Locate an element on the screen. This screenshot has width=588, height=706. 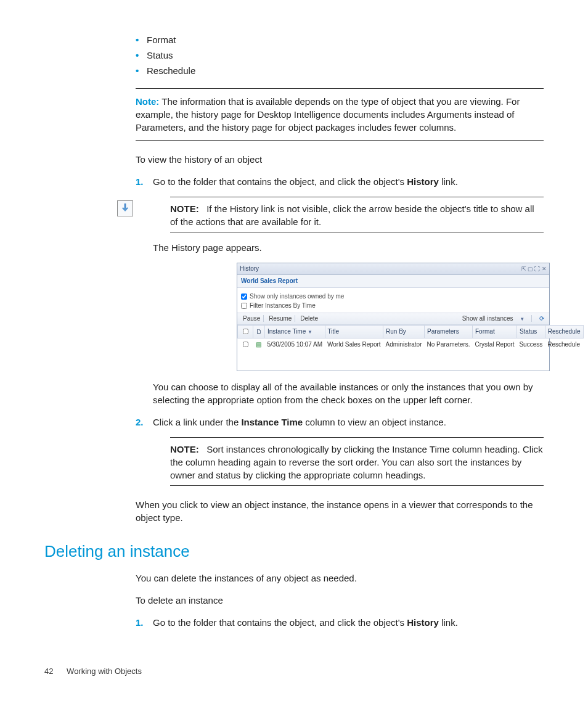
cell-runby: Administrator is located at coordinates (404, 345).